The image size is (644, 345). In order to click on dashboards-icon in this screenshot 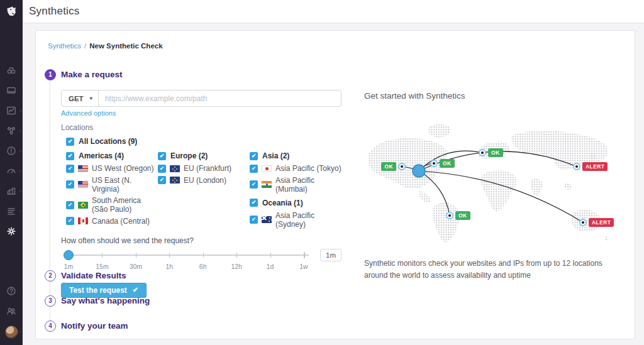, I will do `click(11, 90)`.